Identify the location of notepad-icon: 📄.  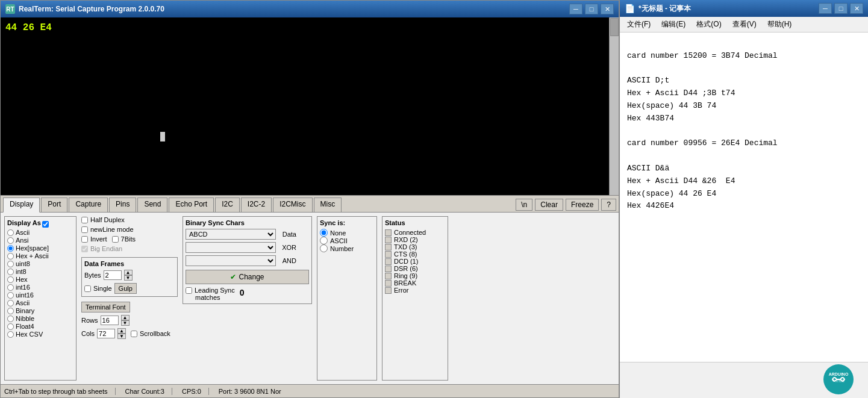
(630, 8).